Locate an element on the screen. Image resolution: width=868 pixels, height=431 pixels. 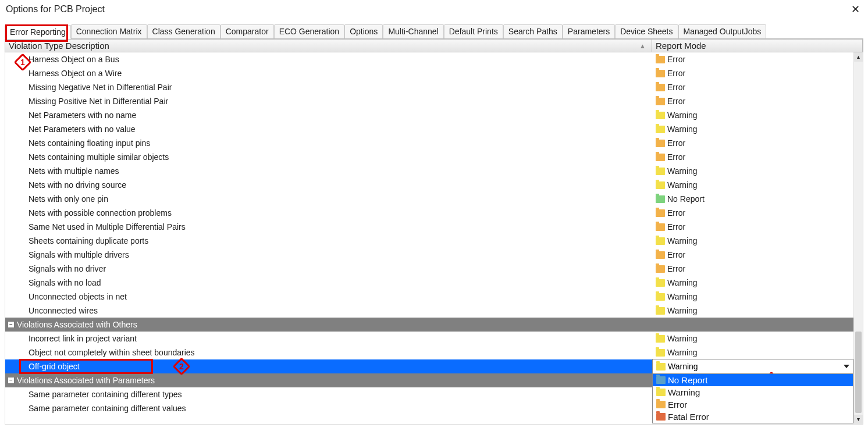
dropdown-item-warning: Warning is located at coordinates (753, 392).